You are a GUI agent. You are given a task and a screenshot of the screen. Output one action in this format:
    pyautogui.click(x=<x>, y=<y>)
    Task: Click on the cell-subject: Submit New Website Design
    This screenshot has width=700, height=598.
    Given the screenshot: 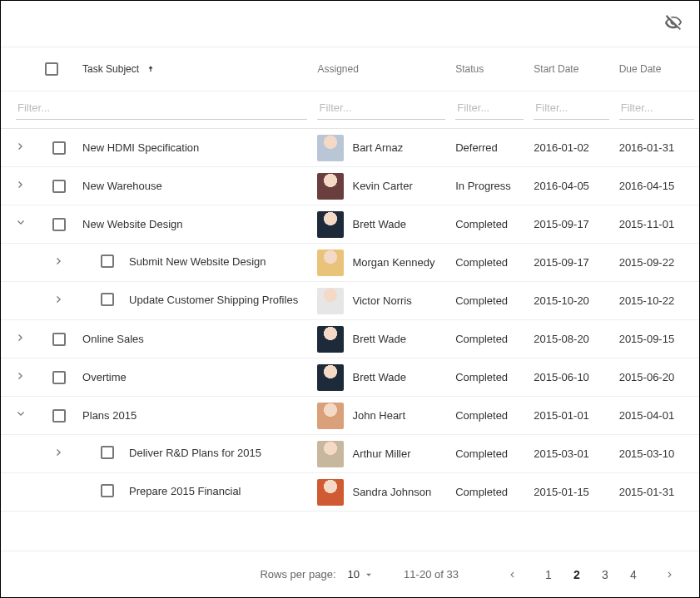 What is the action you would take?
    pyautogui.click(x=195, y=263)
    